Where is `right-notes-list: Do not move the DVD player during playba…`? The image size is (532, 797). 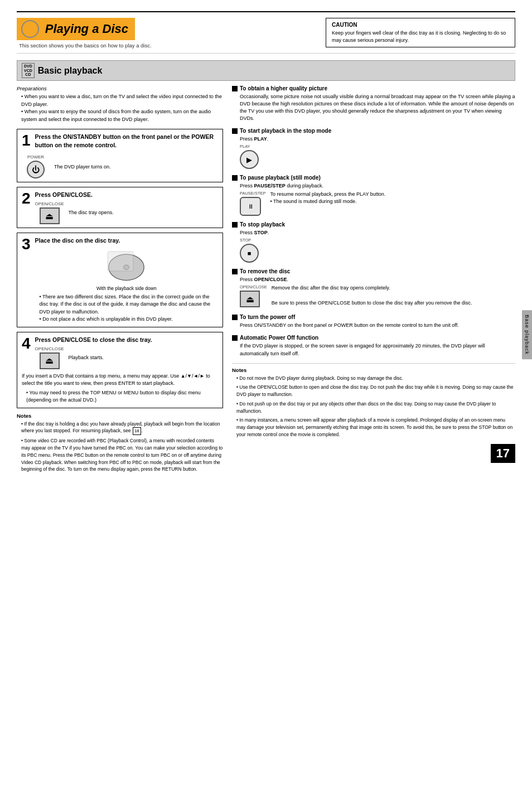 right-notes-list: Do not move the DVD player during playba… is located at coordinates (374, 407).